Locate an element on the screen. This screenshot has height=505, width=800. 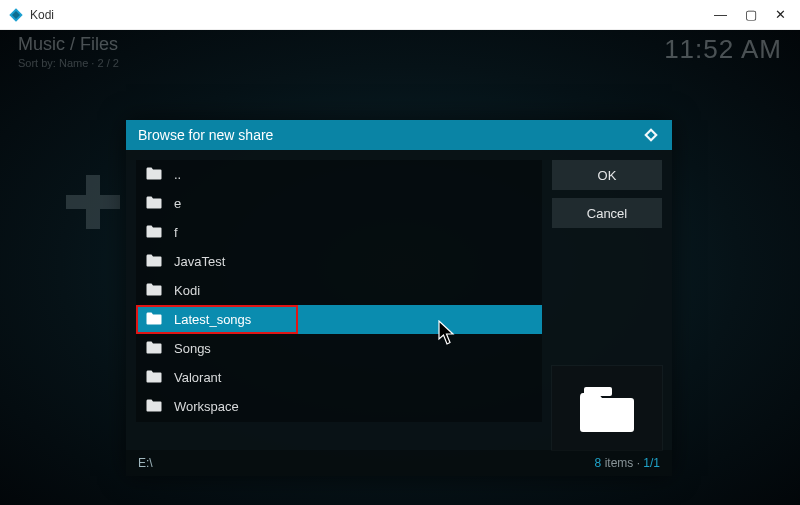
list-item-label: Latest_songs is located at coordinates (212, 320).